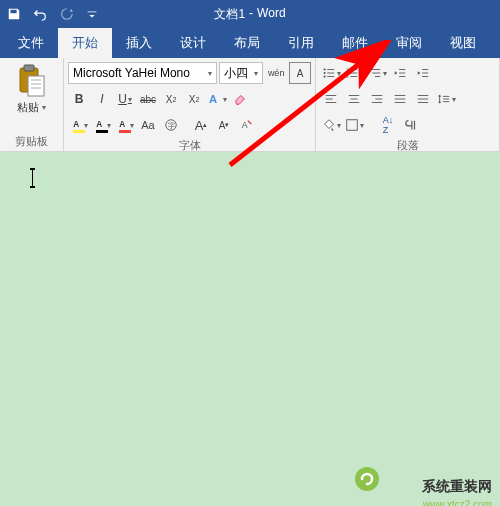 The height and width of the screenshot is (506, 500). What do you see at coordinates (377, 73) in the screenshot?
I see `multilevel-list-button: ▾` at bounding box center [377, 73].